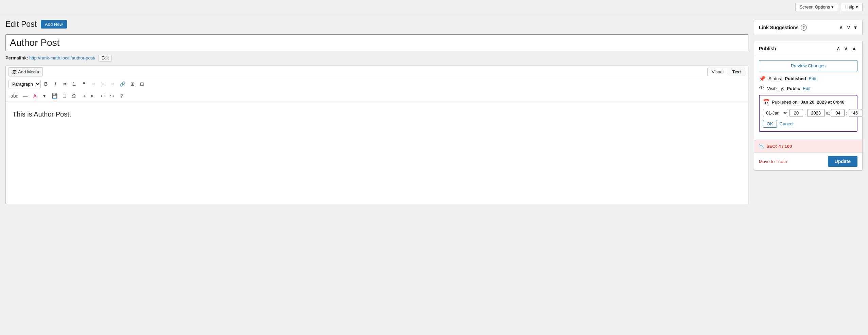 The height and width of the screenshot is (335, 868). I want to click on add-media-button: 🖼 Add Media, so click(26, 72).